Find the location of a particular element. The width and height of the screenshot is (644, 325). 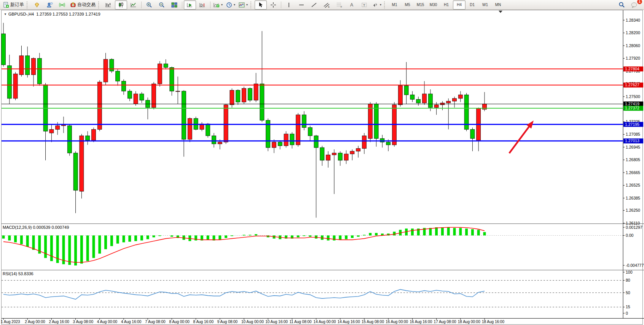

tile-windows-button is located at coordinates (174, 5).